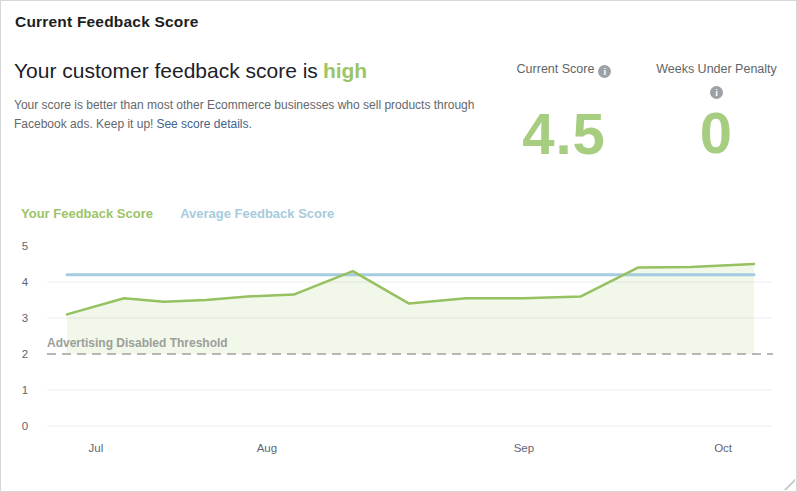 This screenshot has width=797, height=492. What do you see at coordinates (716, 69) in the screenshot?
I see `weeks-under-penalty-label: Weeks Under Penalty` at bounding box center [716, 69].